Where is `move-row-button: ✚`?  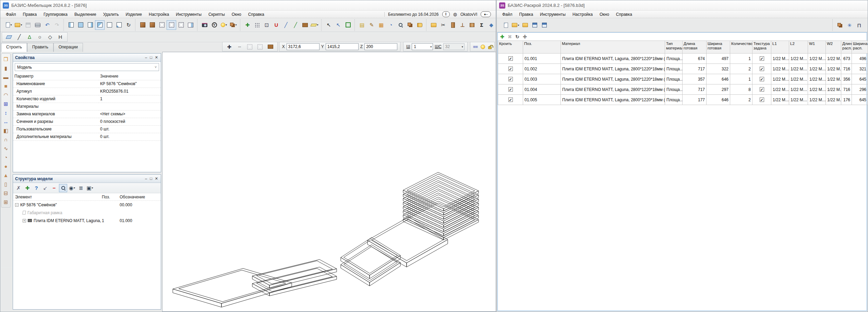
move-row-button: ✚ is located at coordinates (525, 37).